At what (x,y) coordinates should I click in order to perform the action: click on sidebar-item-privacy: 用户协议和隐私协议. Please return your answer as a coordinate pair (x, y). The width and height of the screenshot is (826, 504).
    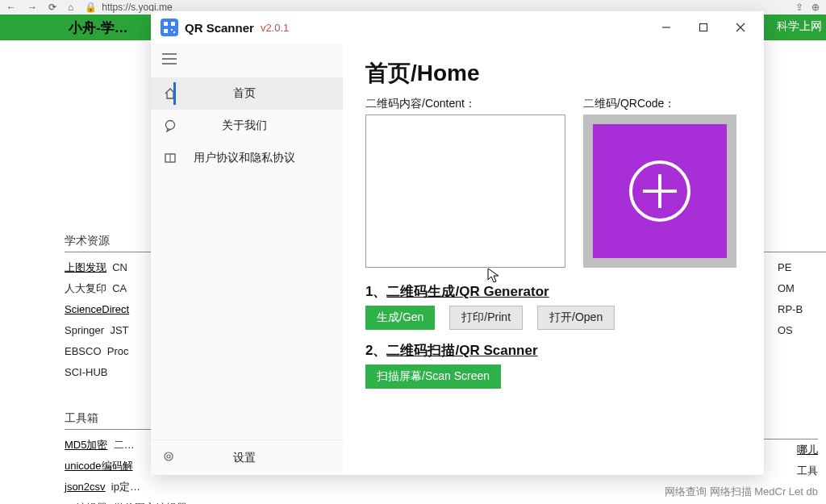
    Looking at the image, I should click on (247, 158).